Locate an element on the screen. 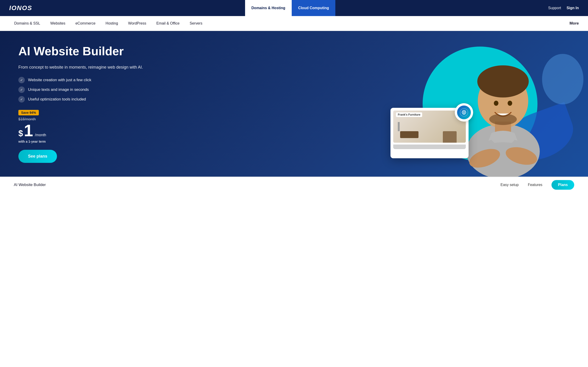 Image resolution: width=588 pixels, height=367 pixels. lamp-decoration is located at coordinates (399, 127).